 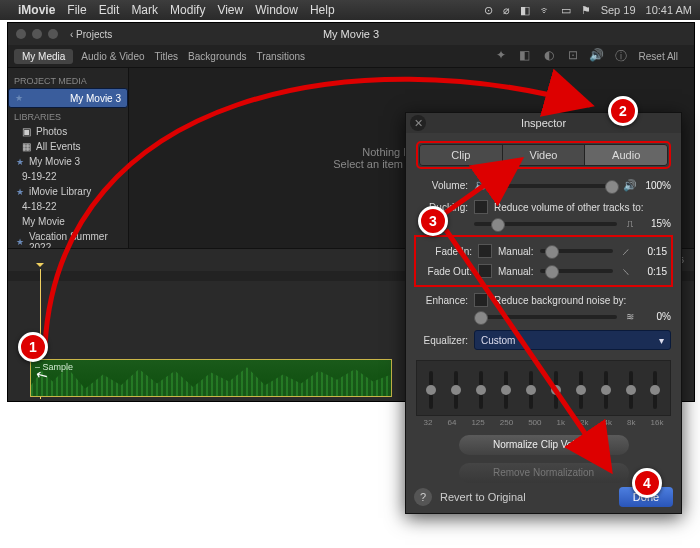 I want to click on adjust-icon: ◧, so click(x=525, y=56).